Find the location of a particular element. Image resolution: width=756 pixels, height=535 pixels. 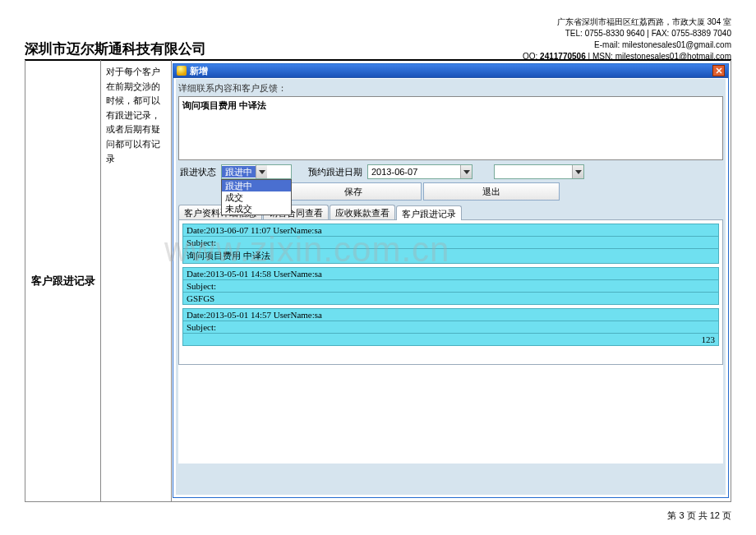

record-date: Date:2013-05-01 14:58 UserName:sa is located at coordinates (450, 274).